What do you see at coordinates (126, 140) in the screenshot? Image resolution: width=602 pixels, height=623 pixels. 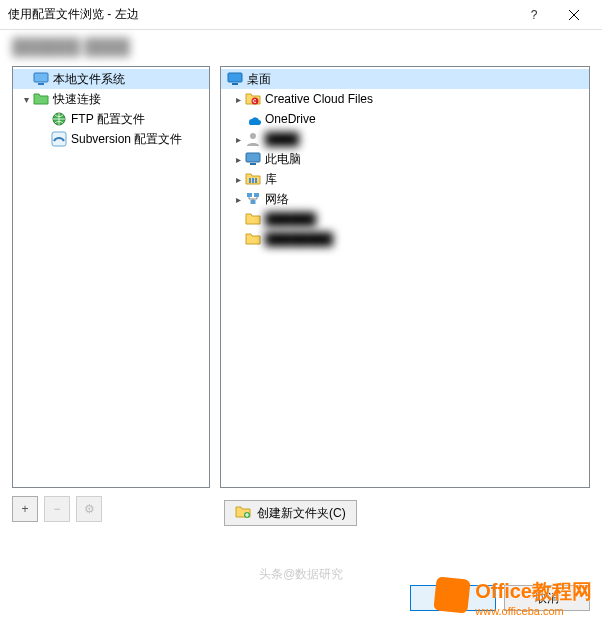 I see `tree-item-label: Subversion 配置文件` at bounding box center [126, 140].